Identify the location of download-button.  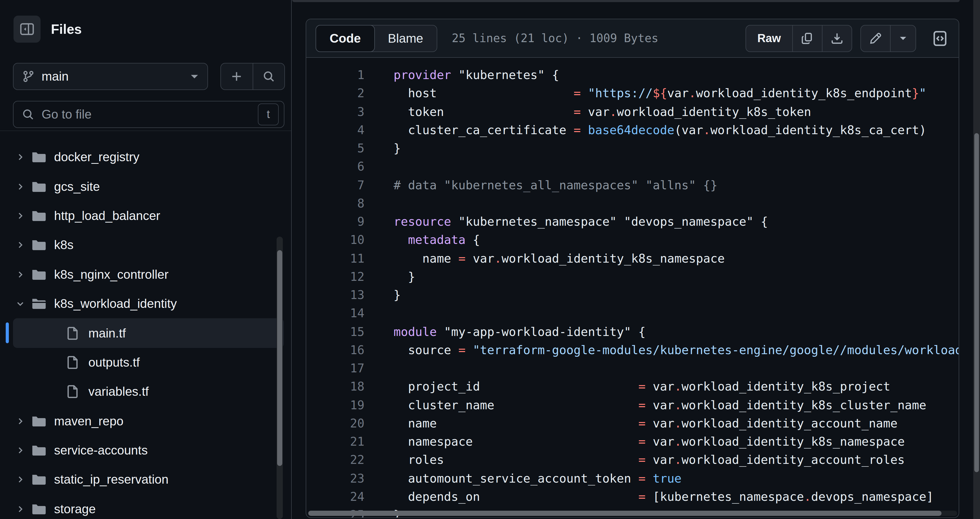
(837, 38).